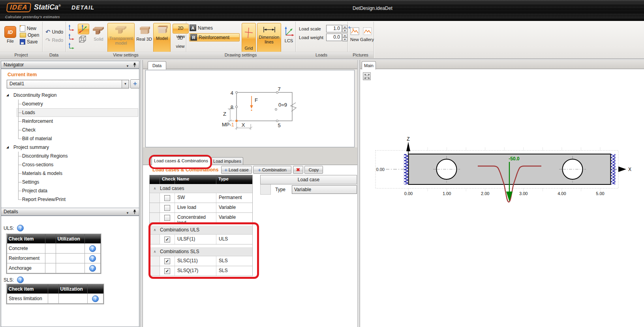 This screenshot has width=644, height=327. Describe the element at coordinates (157, 66) in the screenshot. I see `tab-data: Data` at that location.